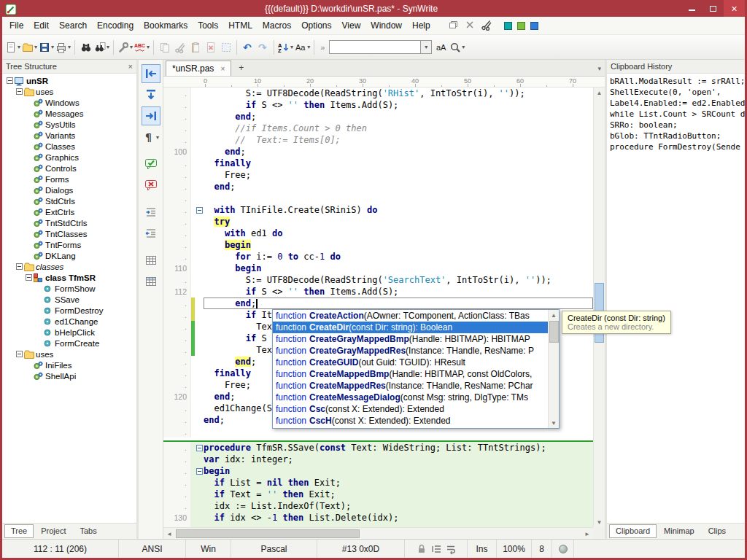 Image resolution: width=747 pixels, height=560 pixels. Describe the element at coordinates (378, 533) in the screenshot. I see `horizontal-scrollbar: ◄ ►` at that location.